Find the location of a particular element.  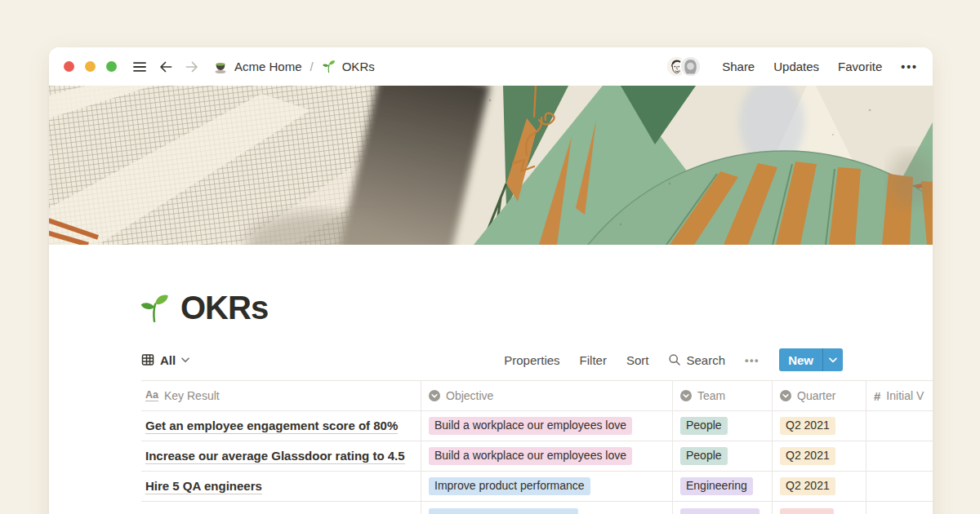

sort-button: Sort is located at coordinates (638, 361).